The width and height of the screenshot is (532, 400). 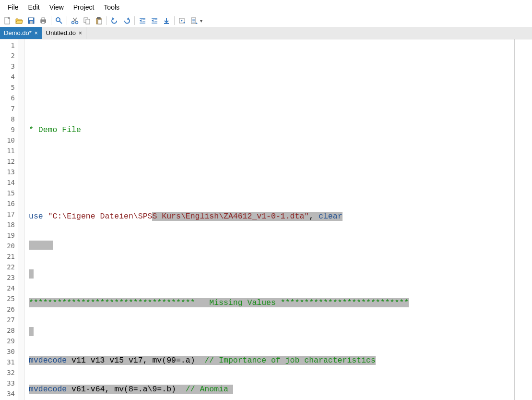 What do you see at coordinates (266, 7) in the screenshot?
I see `menubar: File Edit View Project Tools` at bounding box center [266, 7].